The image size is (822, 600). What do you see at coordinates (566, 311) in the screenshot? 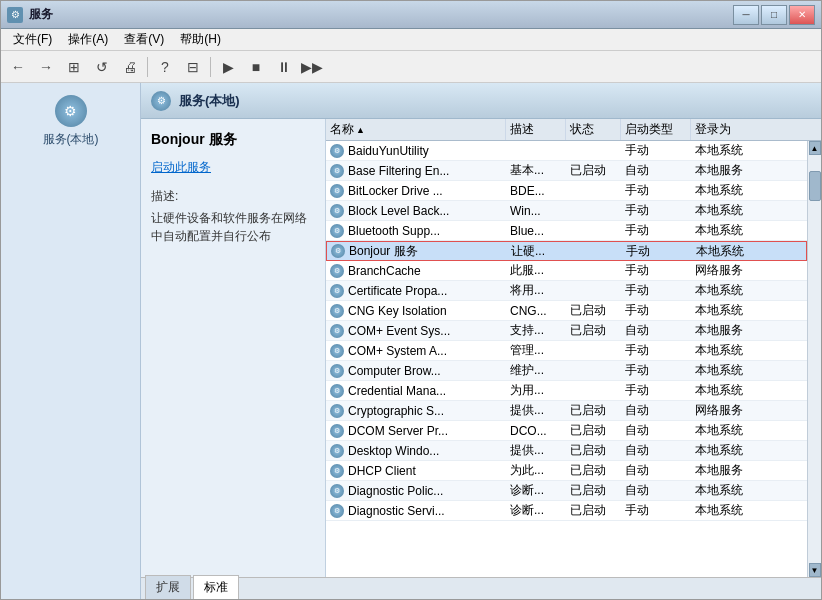
I see `table-row: ⚙ CNG Key Isolation CNG... 已启动 手动 本地系统` at bounding box center [566, 311].